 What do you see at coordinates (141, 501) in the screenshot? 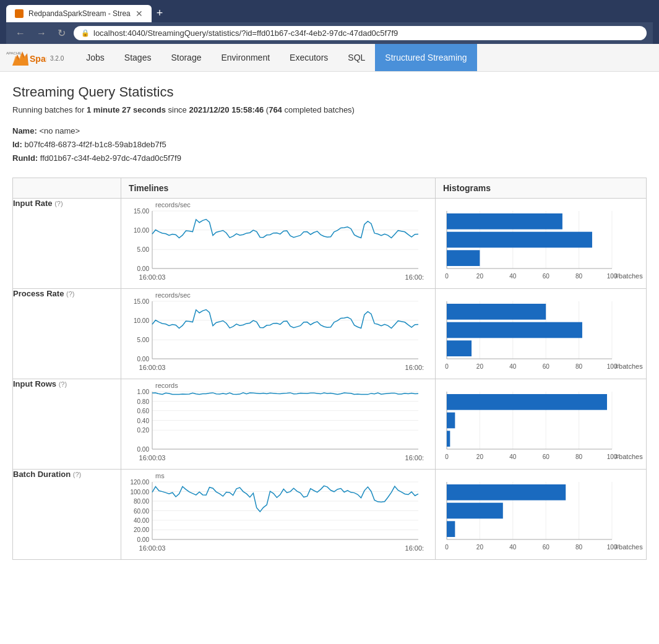
I see `svg-text: 80.00` at bounding box center [141, 501].